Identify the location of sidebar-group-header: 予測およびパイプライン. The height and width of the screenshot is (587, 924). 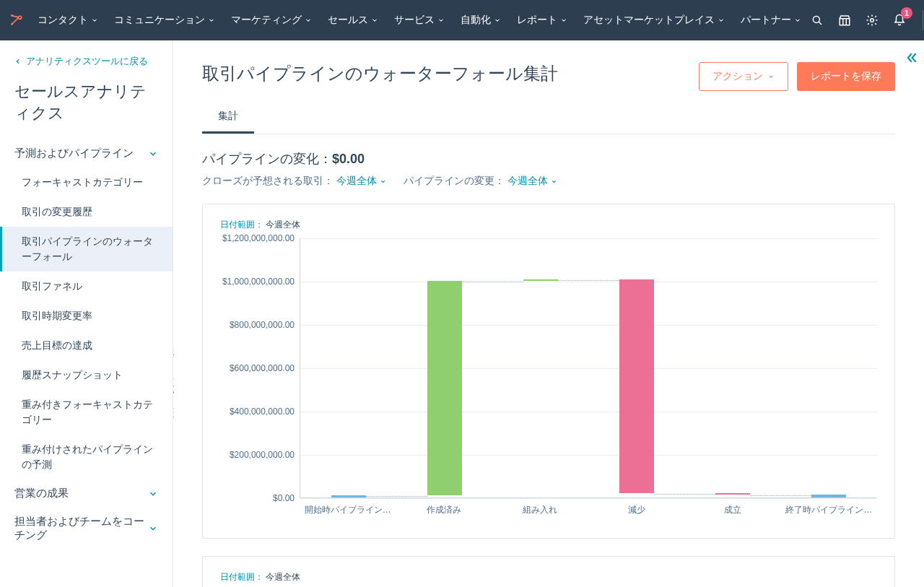
(87, 153).